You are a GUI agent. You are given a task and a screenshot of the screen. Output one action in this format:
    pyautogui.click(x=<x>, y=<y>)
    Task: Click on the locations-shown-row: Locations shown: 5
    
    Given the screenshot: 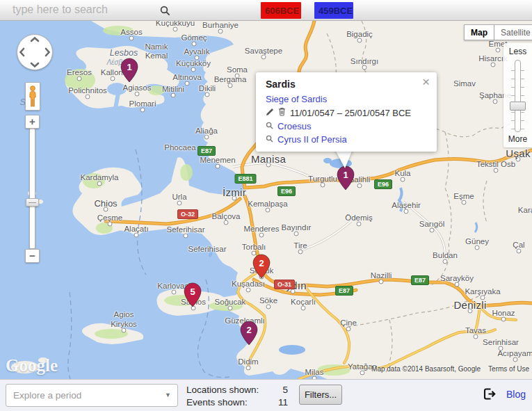 What is the action you would take?
    pyautogui.click(x=223, y=389)
    